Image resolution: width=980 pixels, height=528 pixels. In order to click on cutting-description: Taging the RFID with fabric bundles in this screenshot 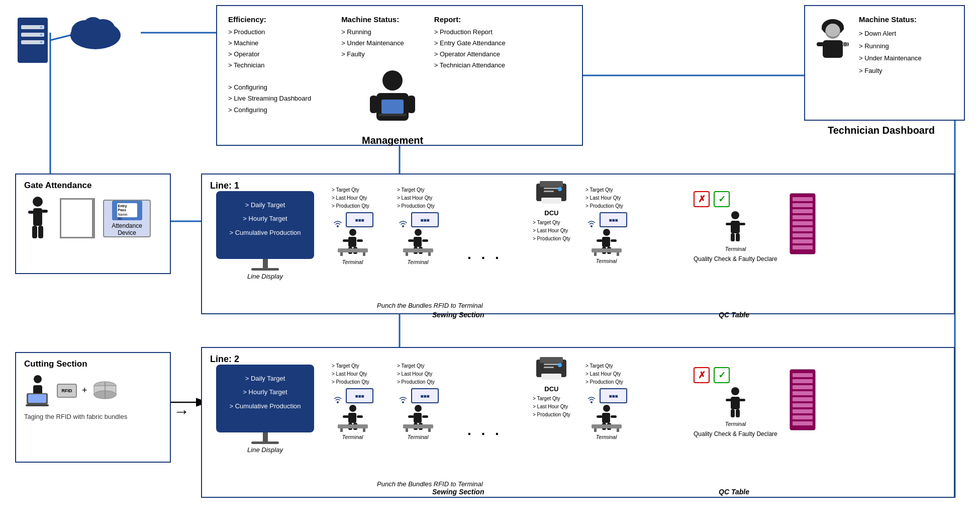, I will do `click(93, 416)`.